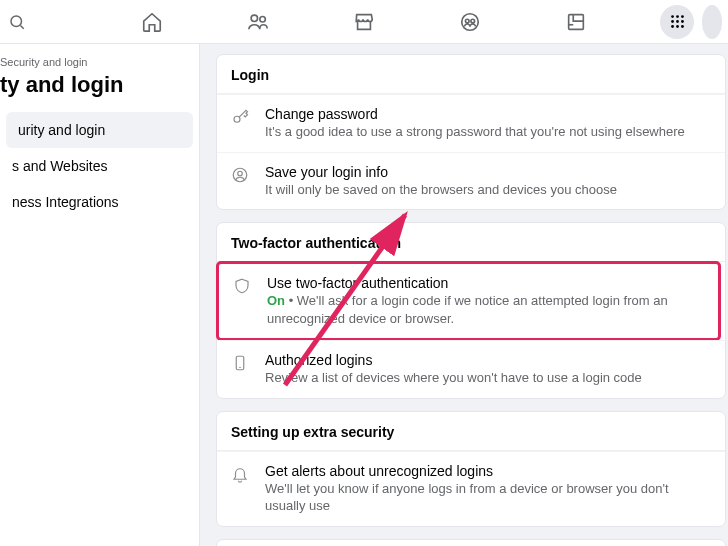 The image size is (728, 546). What do you see at coordinates (100, 62) in the screenshot?
I see `breadcrumb: Security and login` at bounding box center [100, 62].